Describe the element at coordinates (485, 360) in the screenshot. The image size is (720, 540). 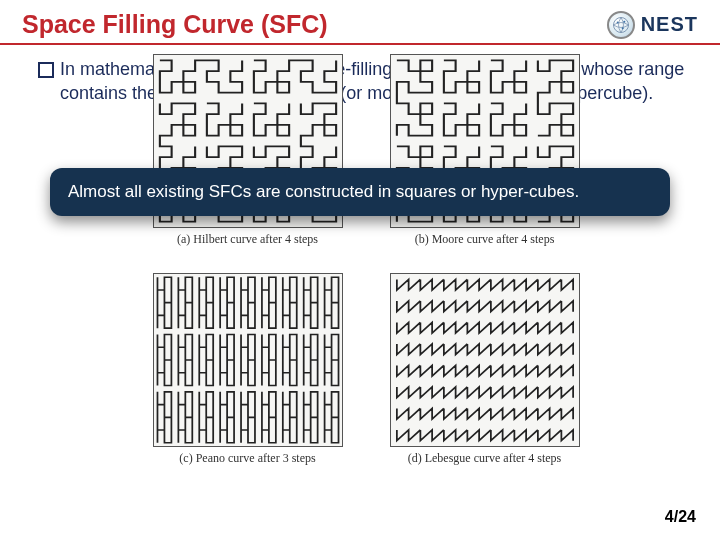
I see `lebesgue-curve-icon` at that location.